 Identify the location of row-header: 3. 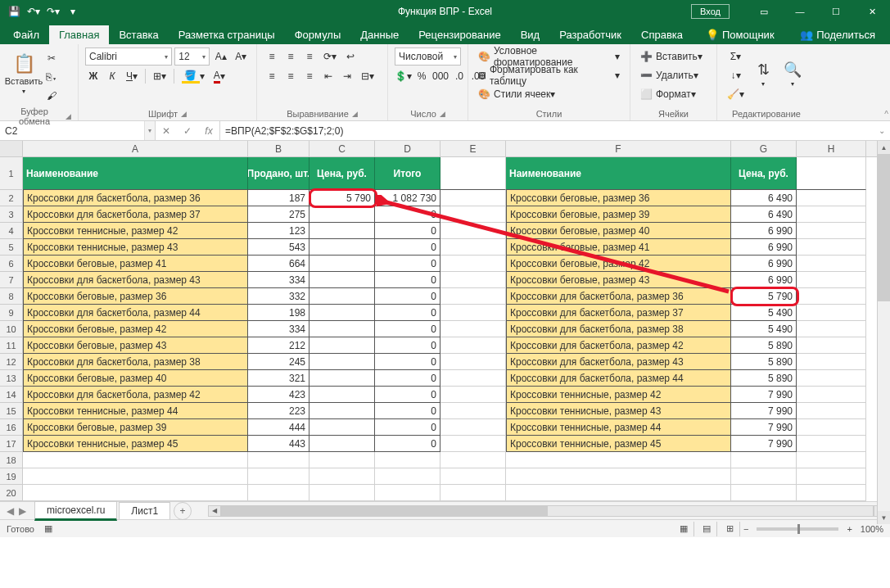
(11, 215).